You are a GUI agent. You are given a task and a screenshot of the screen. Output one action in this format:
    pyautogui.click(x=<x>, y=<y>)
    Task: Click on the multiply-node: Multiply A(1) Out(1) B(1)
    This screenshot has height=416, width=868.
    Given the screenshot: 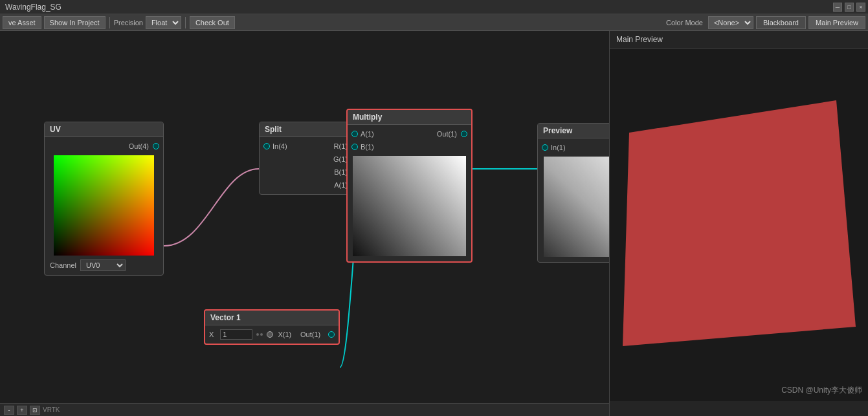 What is the action you would take?
    pyautogui.click(x=409, y=186)
    